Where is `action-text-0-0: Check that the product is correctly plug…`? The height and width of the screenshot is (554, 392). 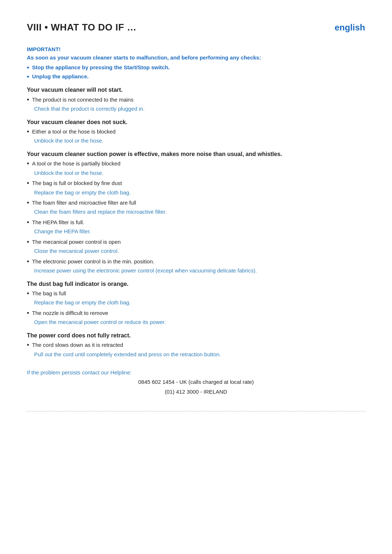
action-text-0-0: Check that the product is correctly plug… is located at coordinates (200, 109).